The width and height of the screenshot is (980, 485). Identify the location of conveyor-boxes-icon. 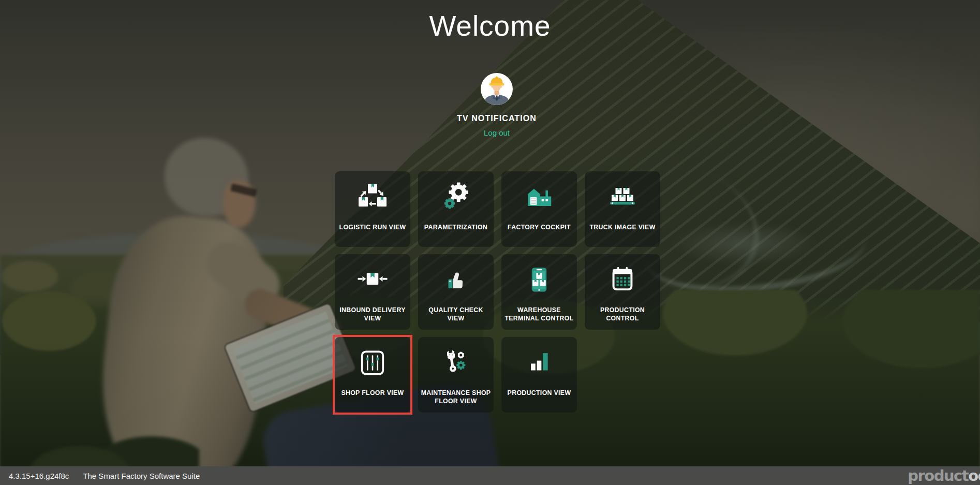
(622, 197).